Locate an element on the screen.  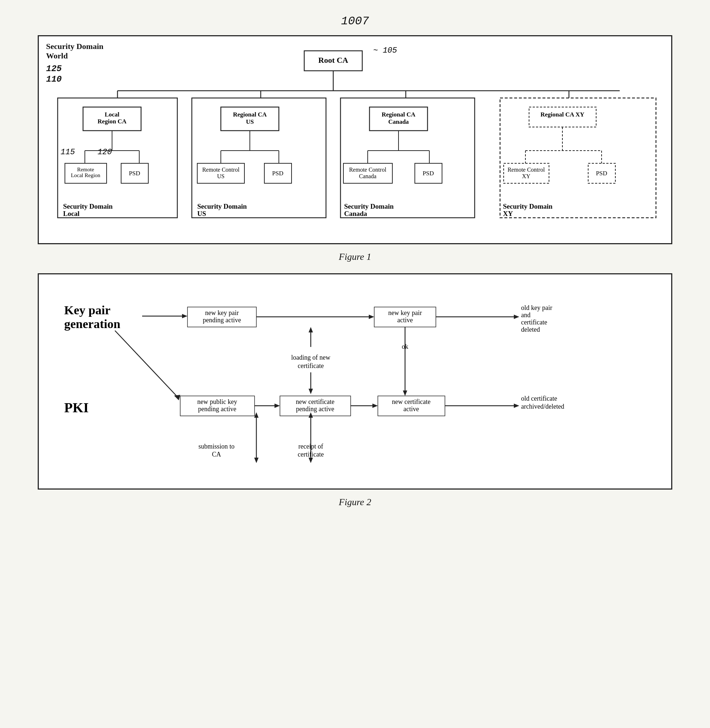
svg-text: archived/deleted is located at coordinates (543, 407).